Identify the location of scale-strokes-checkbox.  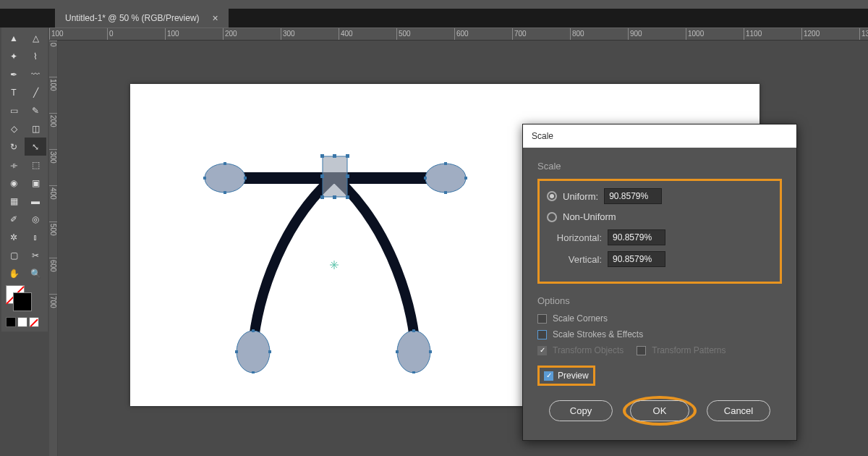
(542, 334).